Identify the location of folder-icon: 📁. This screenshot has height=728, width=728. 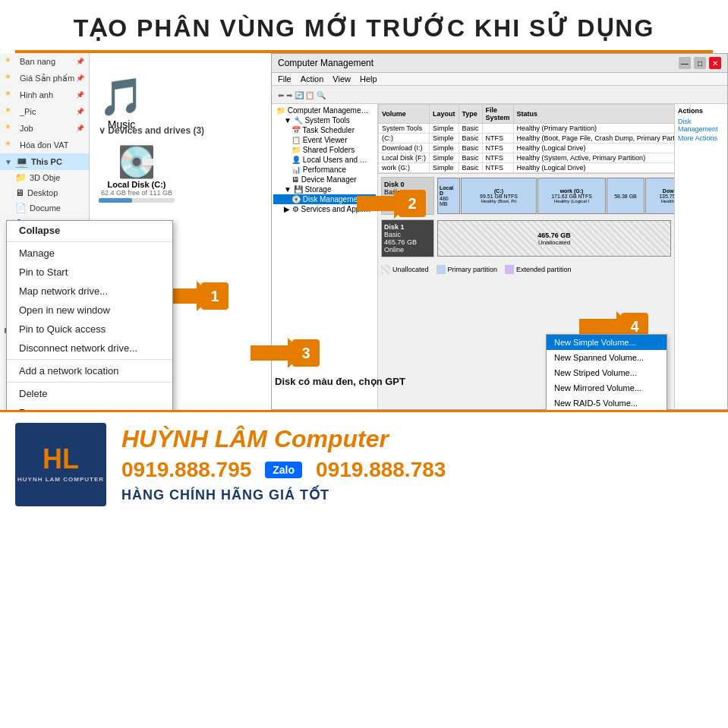
(21, 178).